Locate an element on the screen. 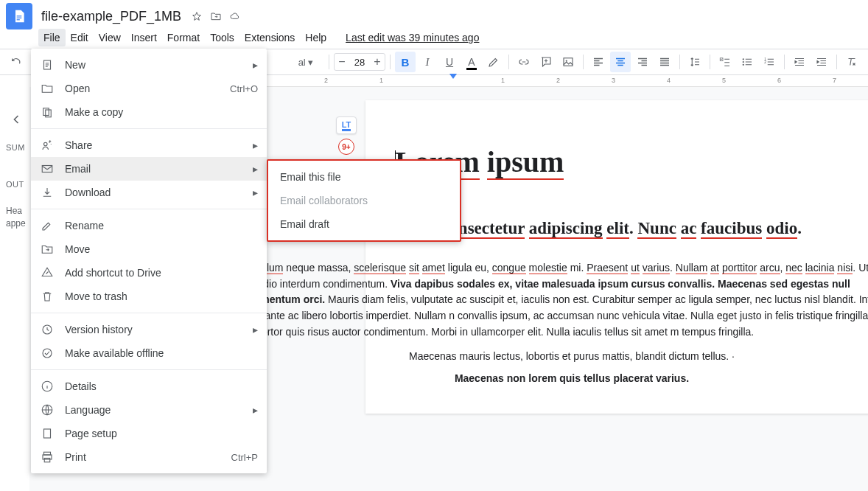  menu-item-page-setup: Page setup is located at coordinates (149, 433).